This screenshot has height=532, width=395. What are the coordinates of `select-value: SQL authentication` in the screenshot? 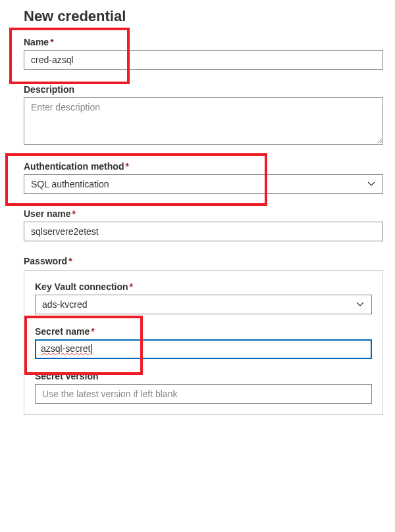 It's located at (70, 184).